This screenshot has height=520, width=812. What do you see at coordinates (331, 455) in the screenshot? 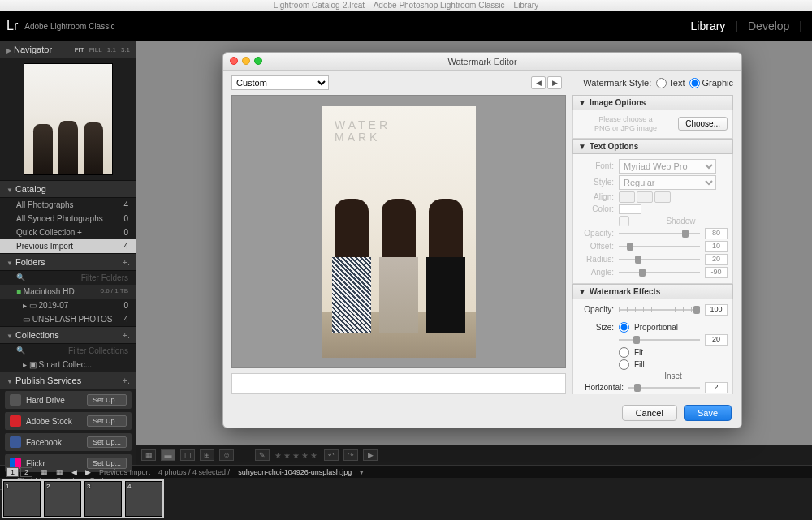
I see `rotate-ccw-icon: ↶` at bounding box center [331, 455].